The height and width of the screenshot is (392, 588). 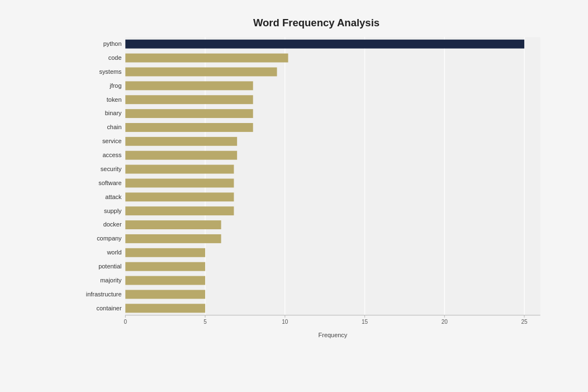 I want to click on svg-text: Frequency, so click(x=333, y=335).